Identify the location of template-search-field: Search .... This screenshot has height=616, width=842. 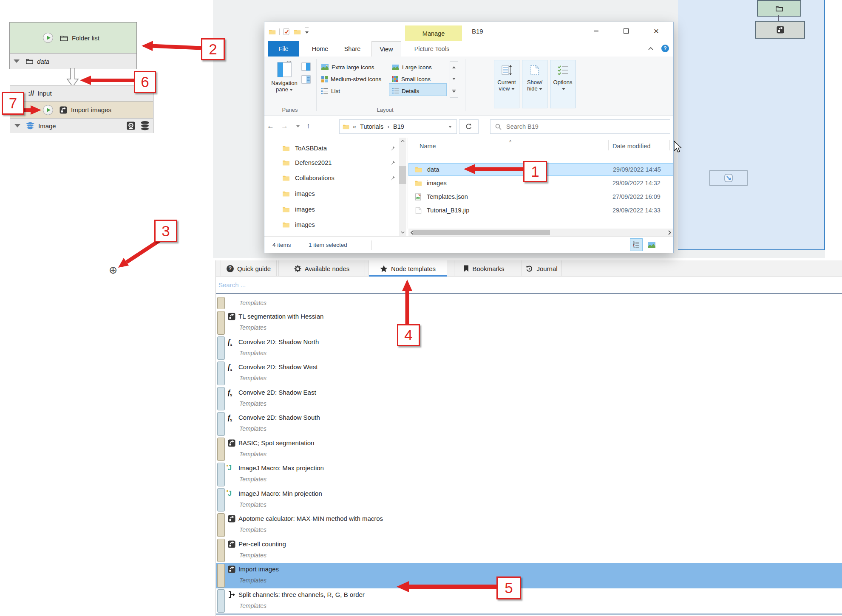
(529, 285).